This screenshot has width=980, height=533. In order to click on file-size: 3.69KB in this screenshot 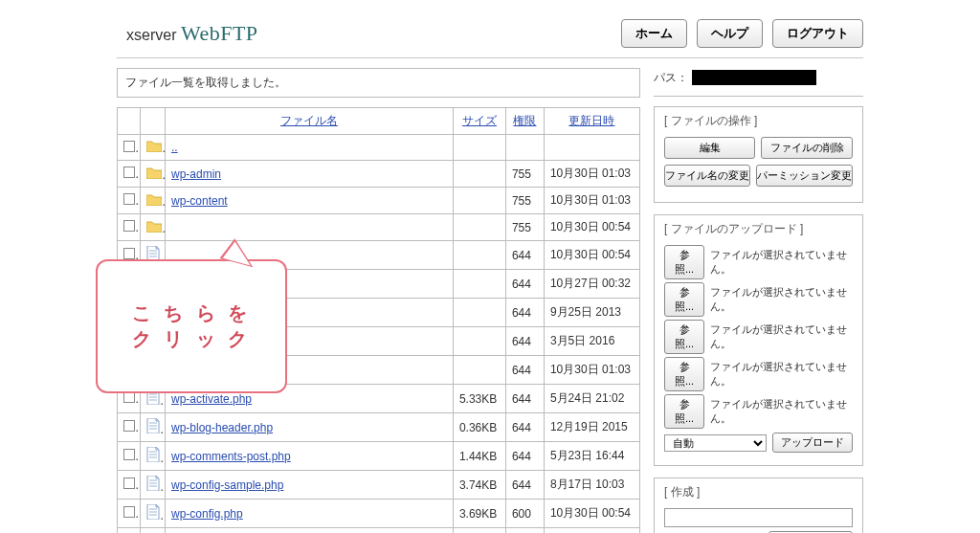, I will do `click(479, 514)`.